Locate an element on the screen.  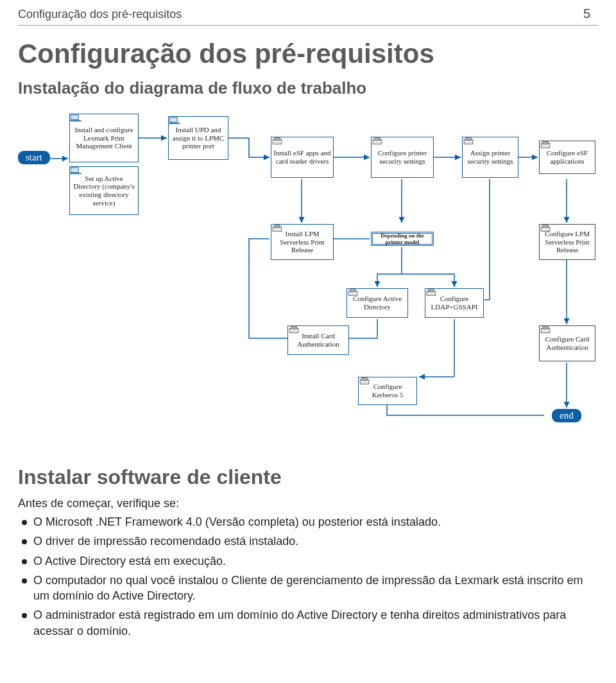
node-cfg-esf: Configure eSF applications is located at coordinates (567, 157).